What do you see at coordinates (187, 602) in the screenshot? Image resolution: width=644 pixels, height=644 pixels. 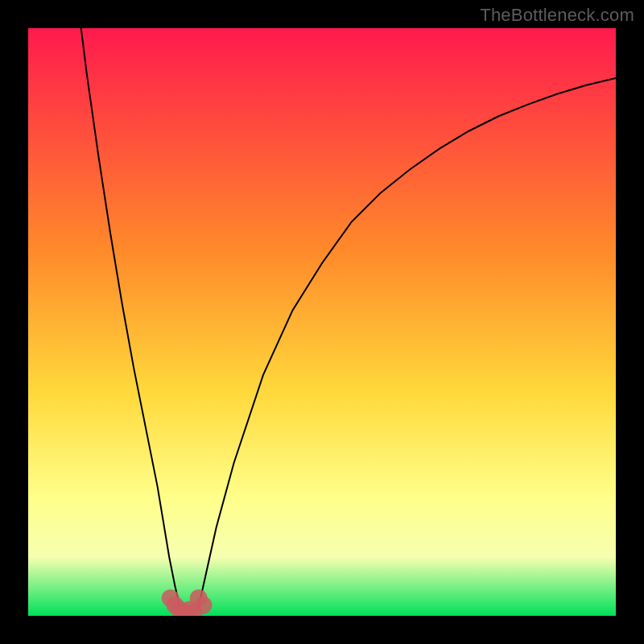 I see `marker-group` at bounding box center [187, 602].